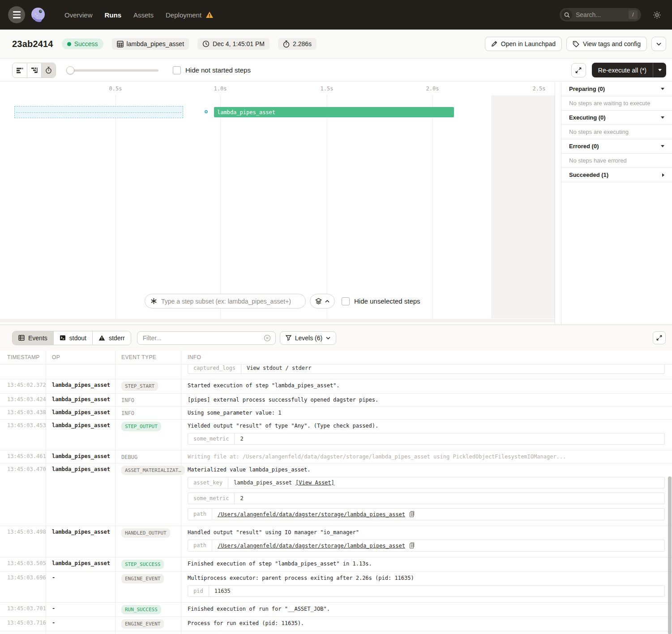 The image size is (672, 634). I want to click on nav-item-overview: Overview, so click(79, 15).